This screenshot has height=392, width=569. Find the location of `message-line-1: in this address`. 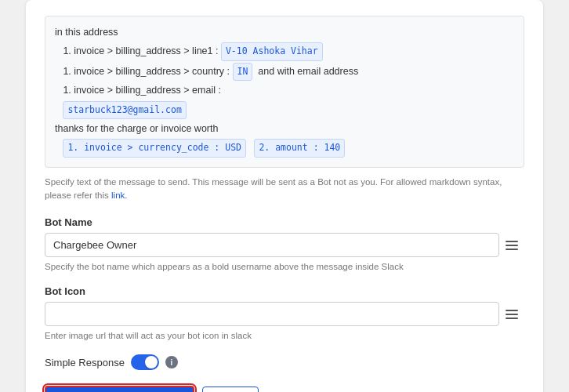

message-line-1: in this address is located at coordinates (284, 33).